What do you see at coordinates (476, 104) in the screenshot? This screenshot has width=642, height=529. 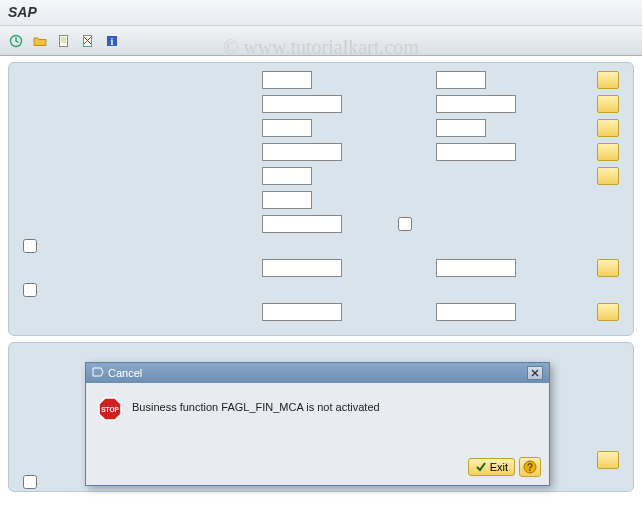 I see `input-r2-c2` at bounding box center [476, 104].